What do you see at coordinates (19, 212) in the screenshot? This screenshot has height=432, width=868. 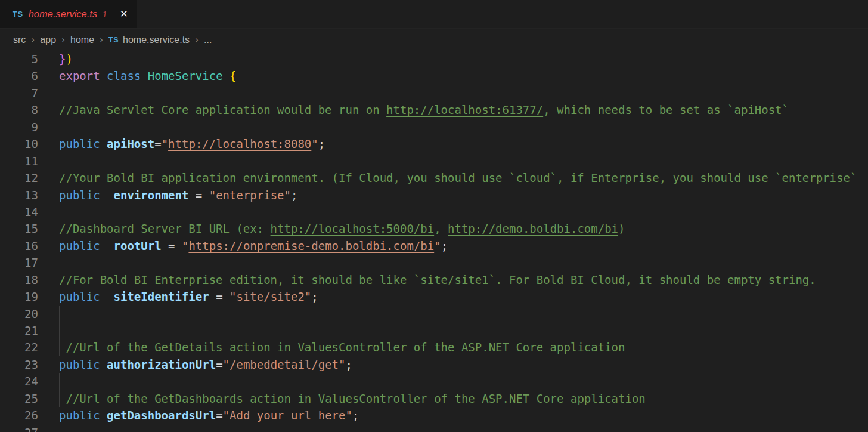 I see `line-number: 14` at bounding box center [19, 212].